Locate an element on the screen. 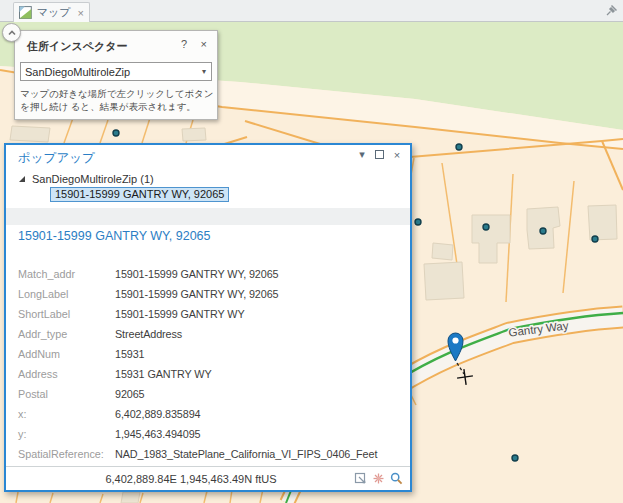  tab-map: マップ × is located at coordinates (52, 12).